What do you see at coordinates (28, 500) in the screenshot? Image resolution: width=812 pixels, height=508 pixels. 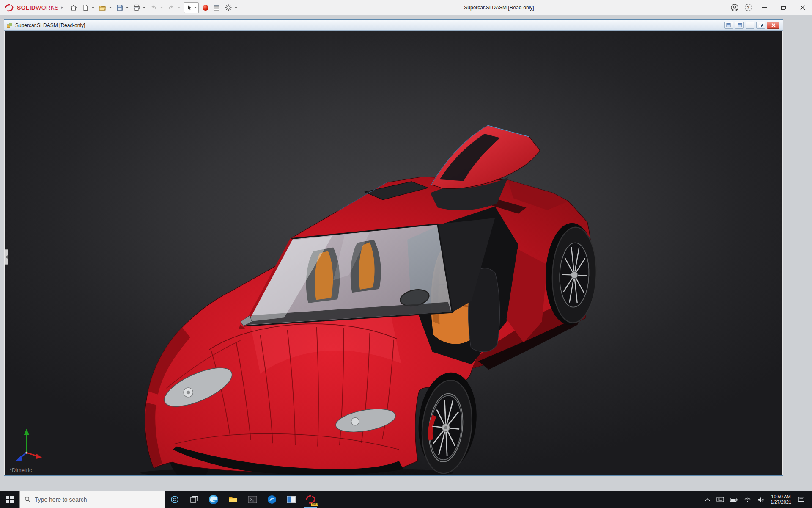 I see `search-icon` at bounding box center [28, 500].